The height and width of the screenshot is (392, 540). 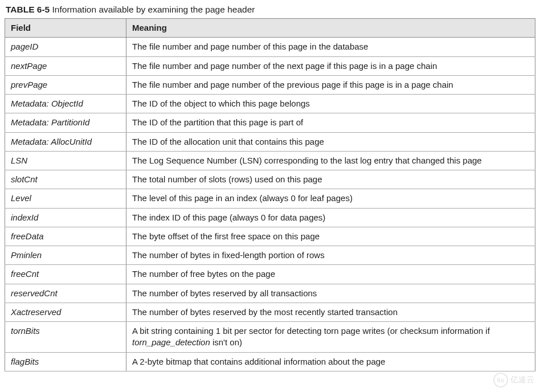 What do you see at coordinates (331, 66) in the screenshot?
I see `cell-meaning: The file number and page number of the n…` at bounding box center [331, 66].